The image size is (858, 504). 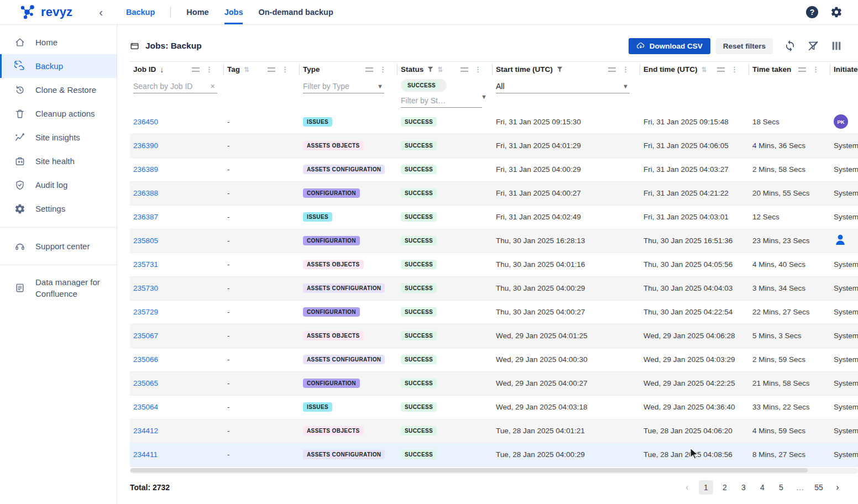 What do you see at coordinates (841, 122) in the screenshot?
I see `initiator-avatar: PK` at bounding box center [841, 122].